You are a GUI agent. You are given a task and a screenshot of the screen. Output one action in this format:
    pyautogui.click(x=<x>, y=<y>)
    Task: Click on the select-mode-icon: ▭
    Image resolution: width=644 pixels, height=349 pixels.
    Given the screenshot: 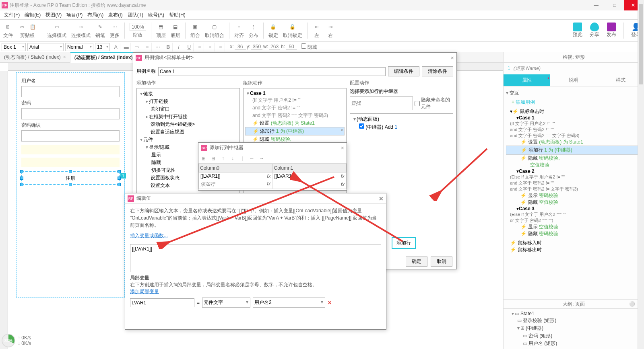 What is the action you would take?
    pyautogui.click(x=57, y=27)
    